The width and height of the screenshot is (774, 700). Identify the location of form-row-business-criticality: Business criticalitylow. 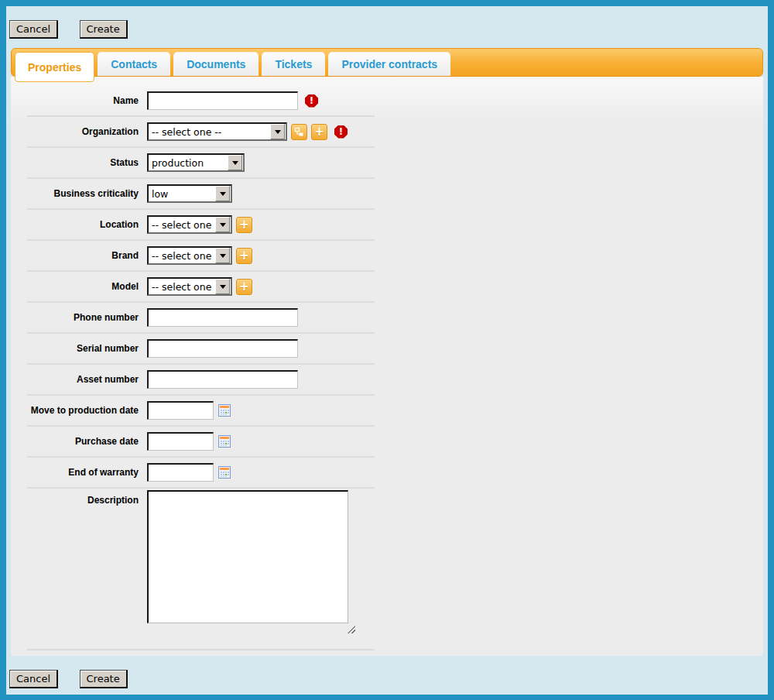
(387, 194).